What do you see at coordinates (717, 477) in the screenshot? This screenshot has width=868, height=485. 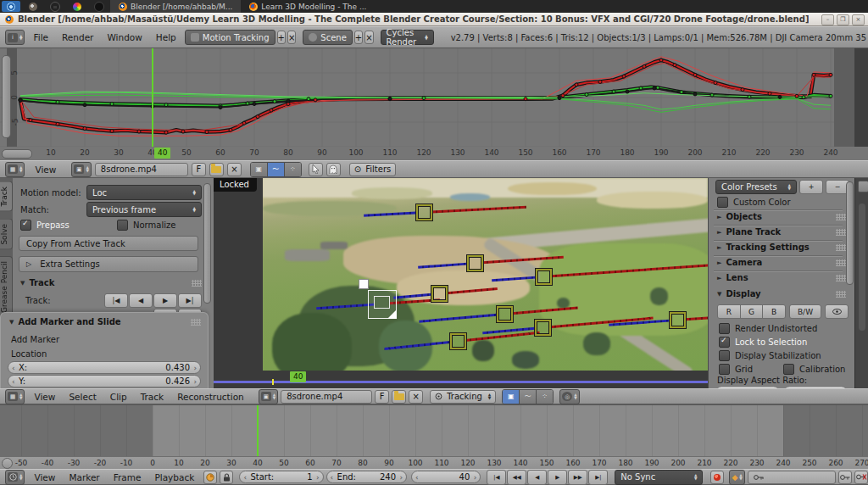 I see `auto-keyframe-record-button` at bounding box center [717, 477].